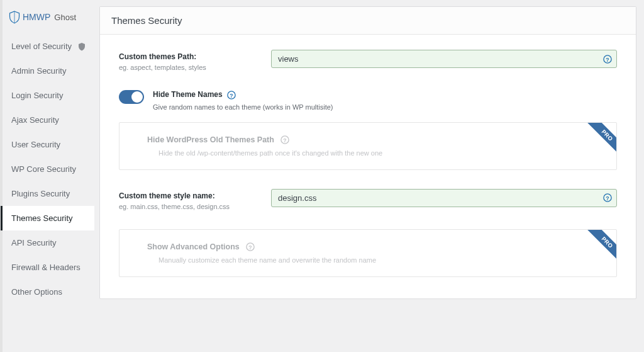  Describe the element at coordinates (82, 47) in the screenshot. I see `shield-icon` at that location.